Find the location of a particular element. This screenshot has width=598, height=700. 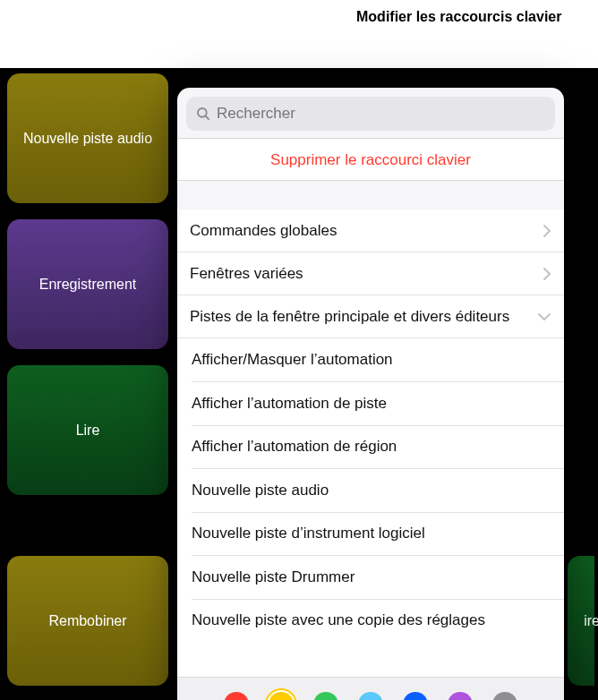

section-label: Fenêtres variées is located at coordinates (247, 274).